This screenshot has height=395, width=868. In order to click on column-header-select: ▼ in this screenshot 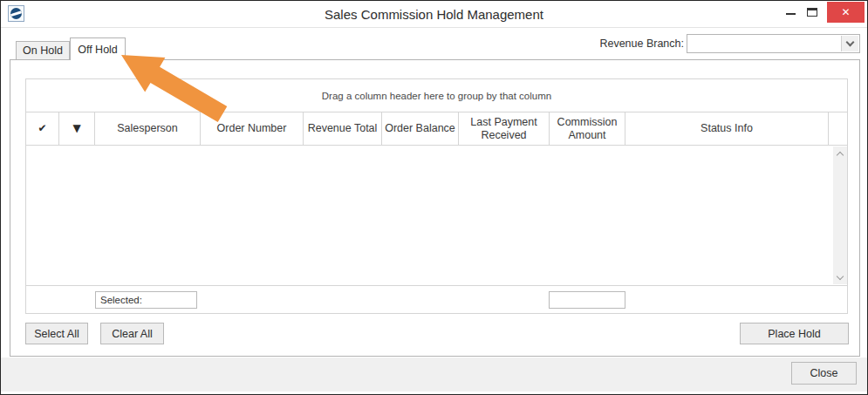, I will do `click(77, 129)`.